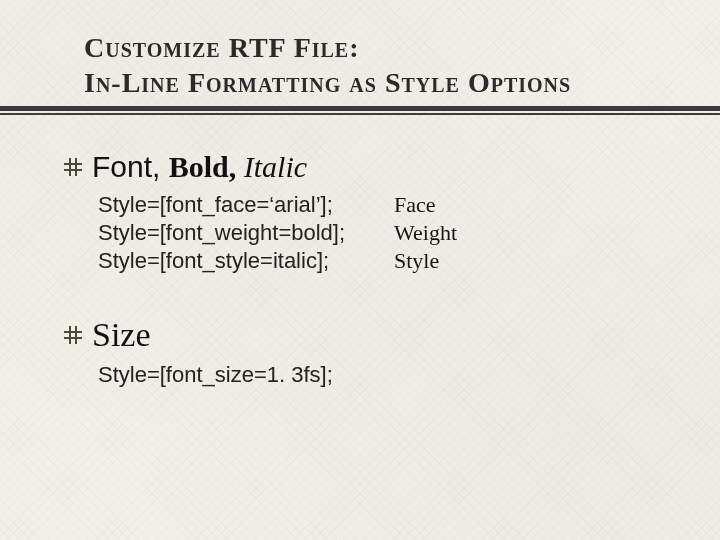 The width and height of the screenshot is (720, 540). What do you see at coordinates (130, 166) in the screenshot?
I see `heading-seg-font: Font,` at bounding box center [130, 166].